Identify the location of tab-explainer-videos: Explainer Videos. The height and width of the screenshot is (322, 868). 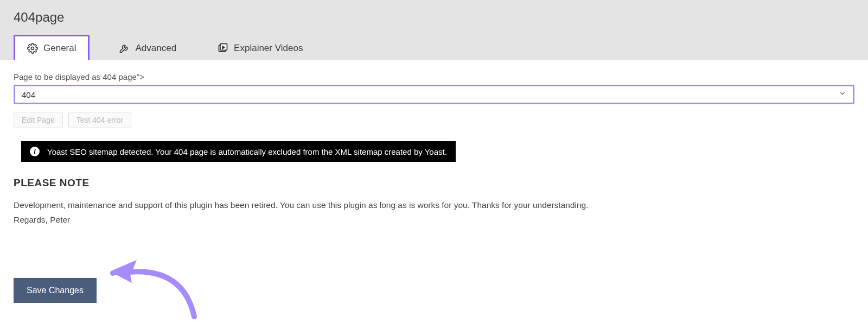
(260, 48).